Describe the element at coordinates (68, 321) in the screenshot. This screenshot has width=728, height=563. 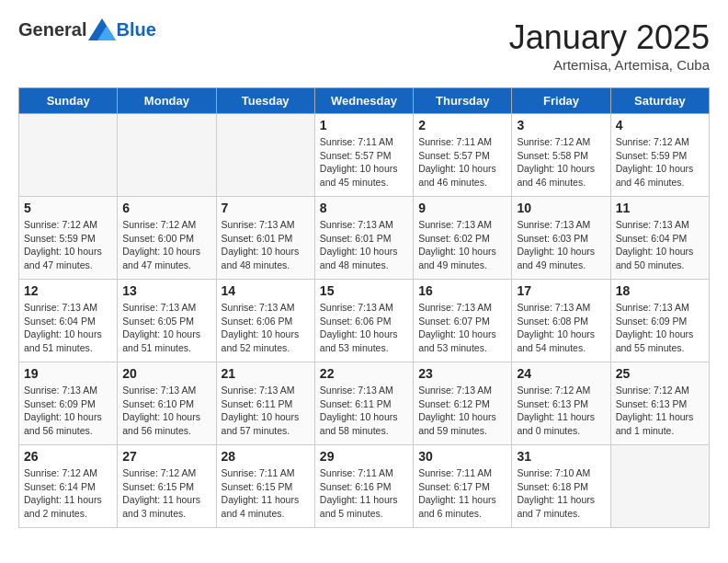
I see `day-cell: 12Sunrise: 7:13 AMSunset: 6:04 PMDayligh…` at that location.